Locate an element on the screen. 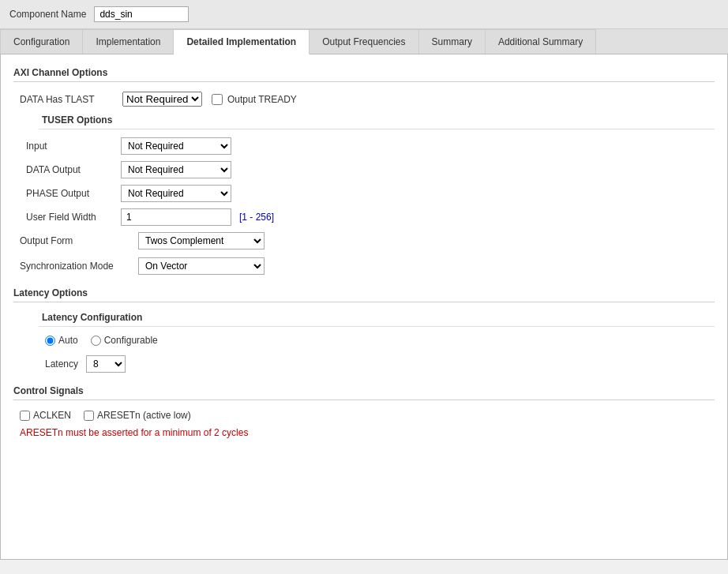 The image size is (728, 574). configurable-radio-option: Configurable is located at coordinates (125, 340).